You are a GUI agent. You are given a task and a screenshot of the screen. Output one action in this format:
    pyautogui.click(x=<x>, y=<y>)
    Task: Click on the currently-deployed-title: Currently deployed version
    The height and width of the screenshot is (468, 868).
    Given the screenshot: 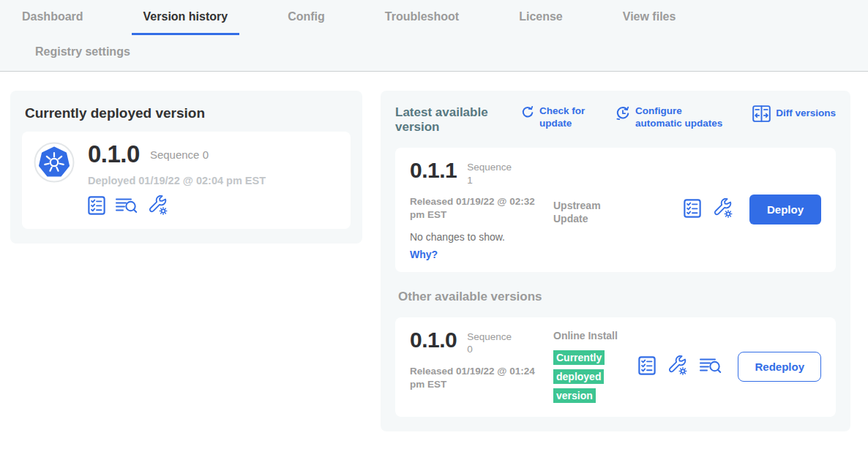 What is the action you would take?
    pyautogui.click(x=186, y=113)
    